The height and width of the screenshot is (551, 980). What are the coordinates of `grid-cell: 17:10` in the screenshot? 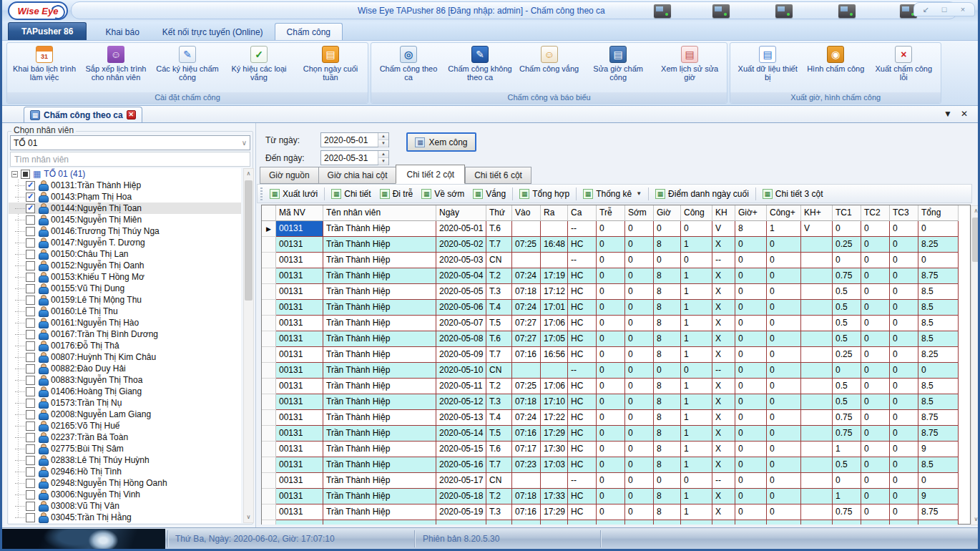 It's located at (554, 402).